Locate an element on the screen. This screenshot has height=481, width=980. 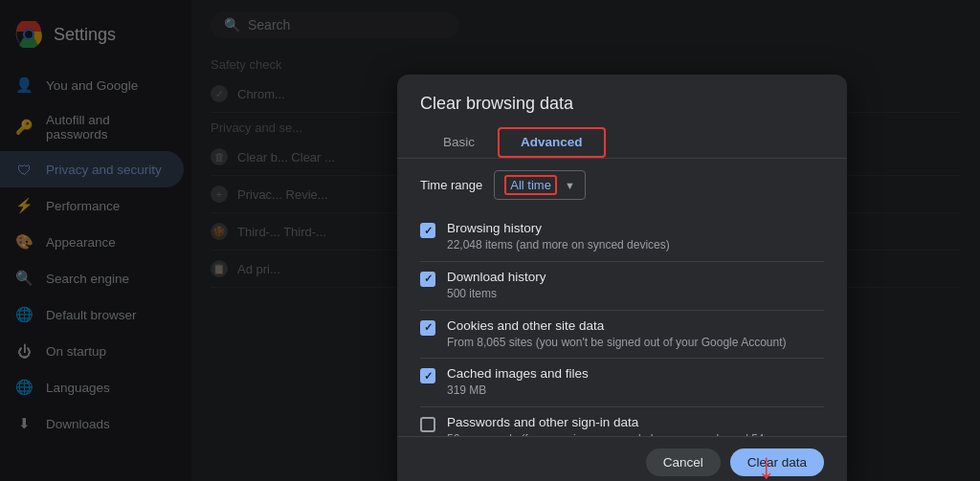
dialog-header: Clear browsing data is located at coordinates (622, 101).